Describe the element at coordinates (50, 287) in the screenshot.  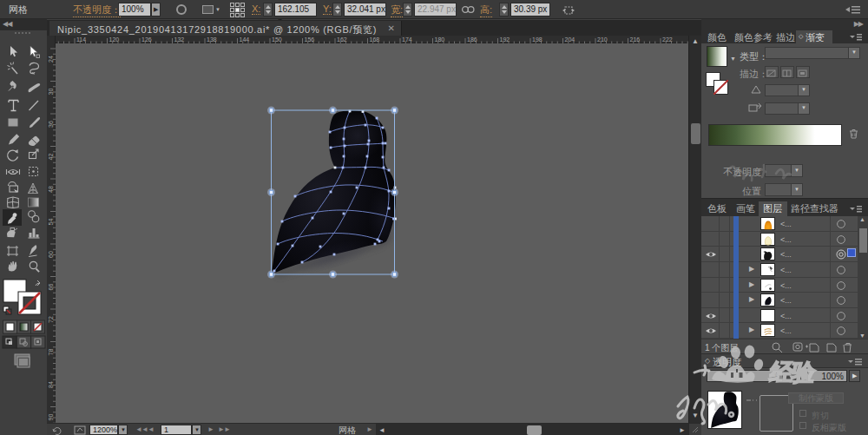
I see `svg-text: 66` at that location.